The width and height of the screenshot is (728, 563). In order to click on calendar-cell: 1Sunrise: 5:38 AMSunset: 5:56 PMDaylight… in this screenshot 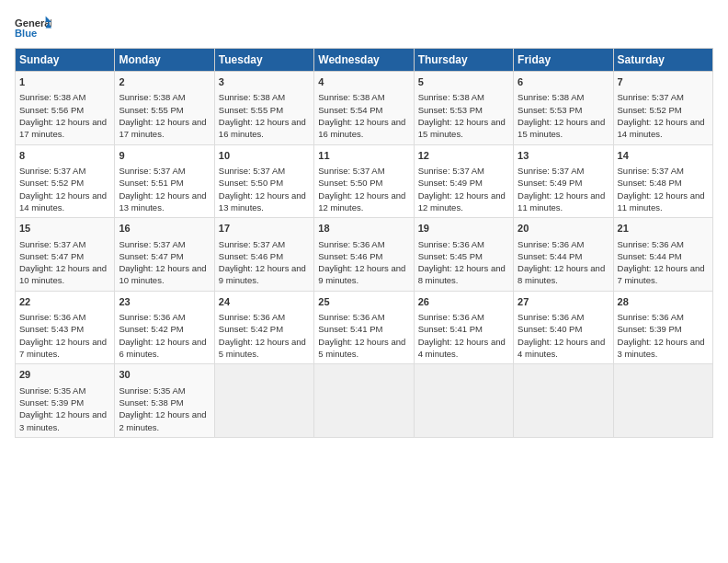, I will do `click(65, 109)`.